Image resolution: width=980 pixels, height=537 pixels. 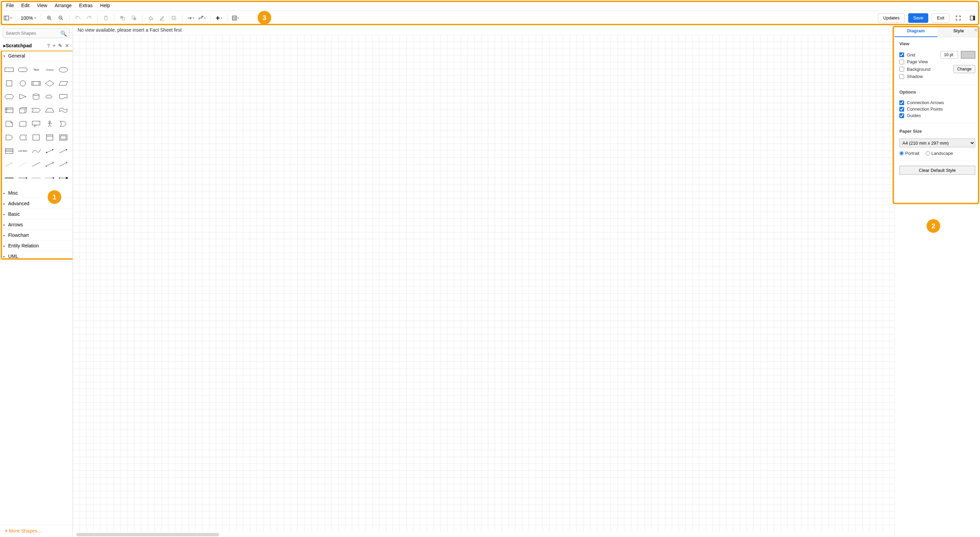 What do you see at coordinates (60, 46) in the screenshot?
I see `scratchpad-edit-button: ✎` at bounding box center [60, 46].